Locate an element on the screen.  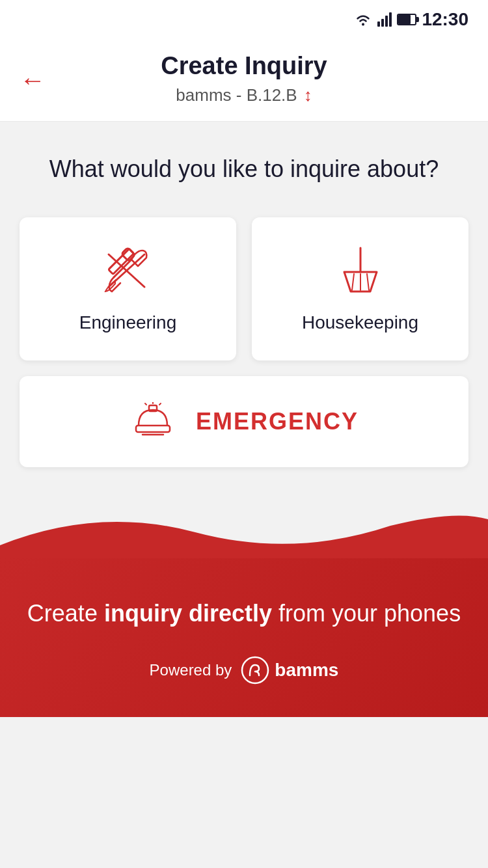
tagline-bold: inquiry directly is located at coordinates (188, 613).